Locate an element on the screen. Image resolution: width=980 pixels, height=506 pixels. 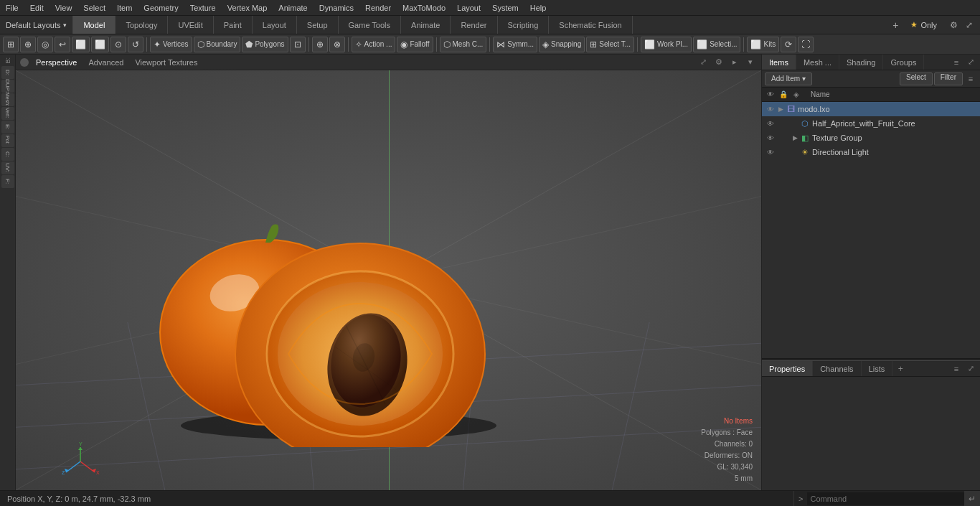
tree-eye-texture-group: 👁 is located at coordinates (771, 138).